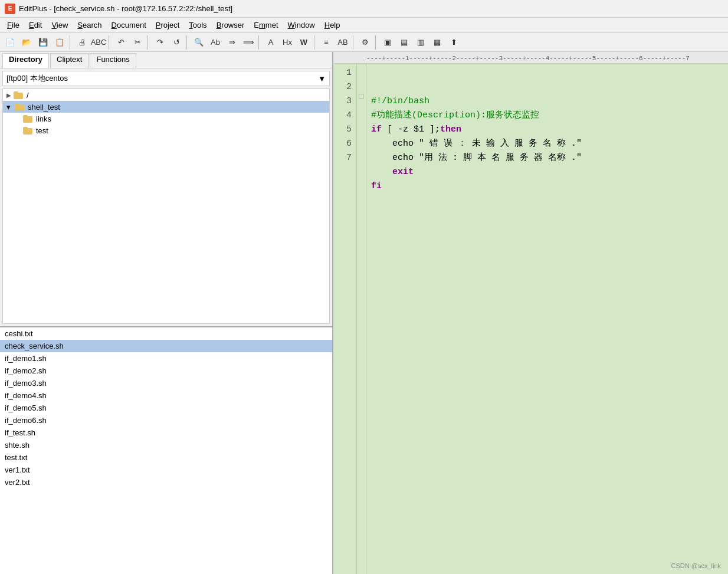 Image resolution: width=728 pixels, height=574 pixels. What do you see at coordinates (287, 42) in the screenshot?
I see `font2-button: Hx` at bounding box center [287, 42].